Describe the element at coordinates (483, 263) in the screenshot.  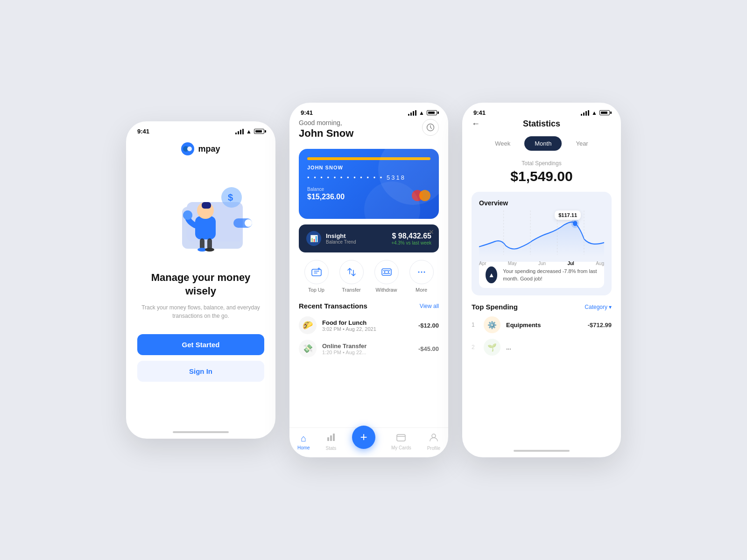
I see `chart-label-apr: Apr` at that location.